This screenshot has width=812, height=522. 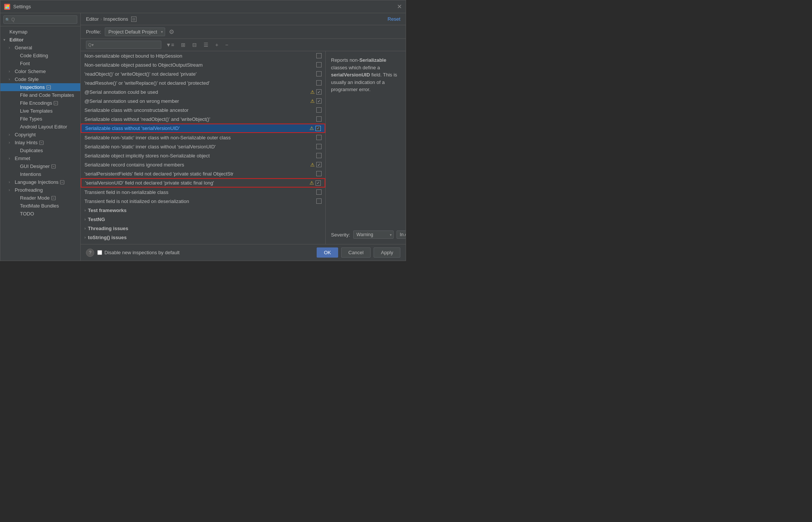 I want to click on sidebar-item-proofreading: › Proofreading, so click(x=40, y=190).